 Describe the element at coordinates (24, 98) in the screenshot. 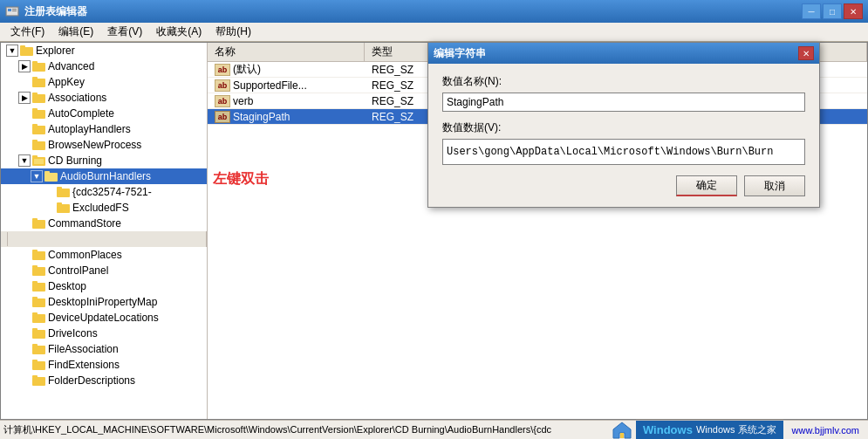

I see `expand-associations: ▶` at that location.